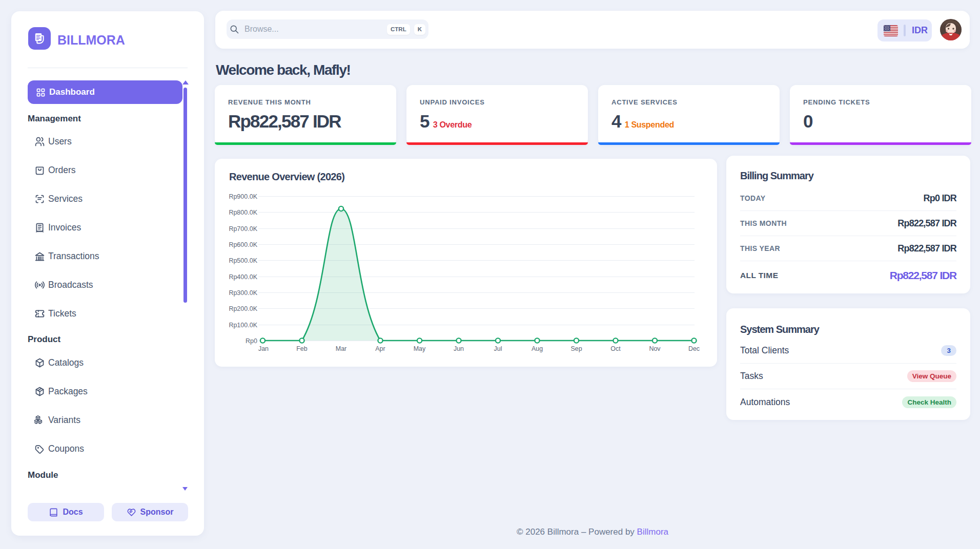 The width and height of the screenshot is (980, 549). What do you see at coordinates (498, 349) in the screenshot?
I see `svg-text: Jul` at bounding box center [498, 349].